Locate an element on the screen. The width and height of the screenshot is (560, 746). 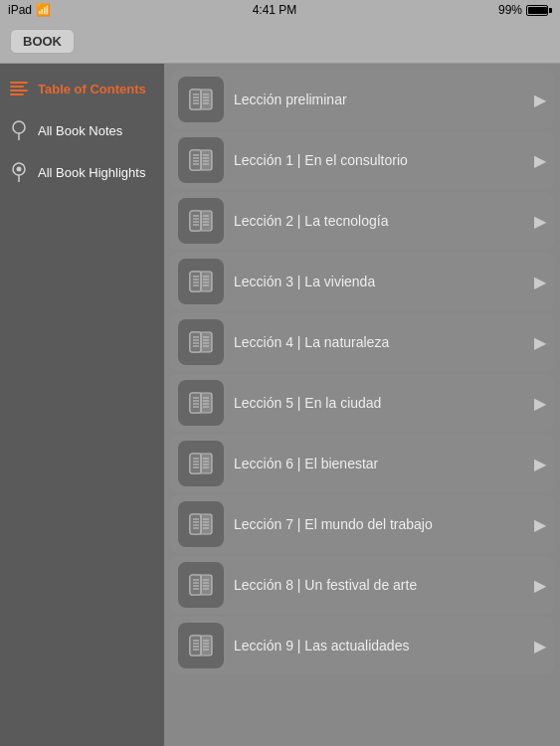
carrier-label: iPad is located at coordinates (20, 10).